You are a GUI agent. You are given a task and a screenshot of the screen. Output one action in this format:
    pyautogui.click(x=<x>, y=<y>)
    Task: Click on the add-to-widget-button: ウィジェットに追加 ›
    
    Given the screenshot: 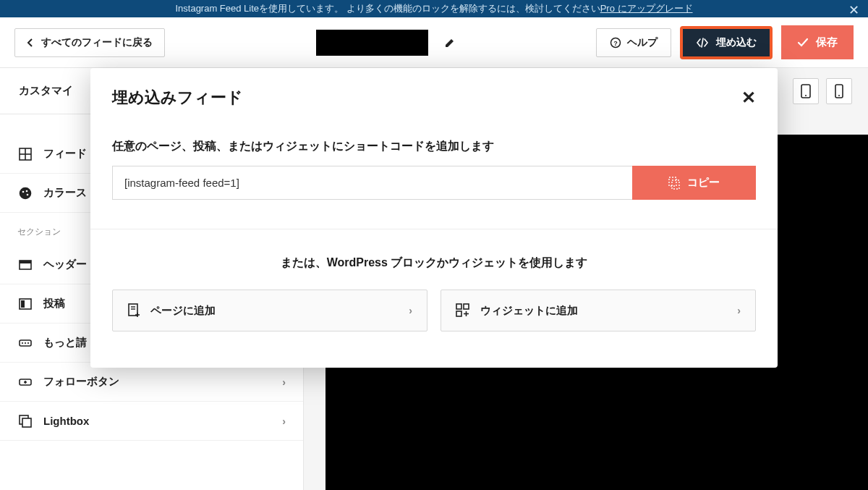 What is the action you would take?
    pyautogui.click(x=598, y=311)
    